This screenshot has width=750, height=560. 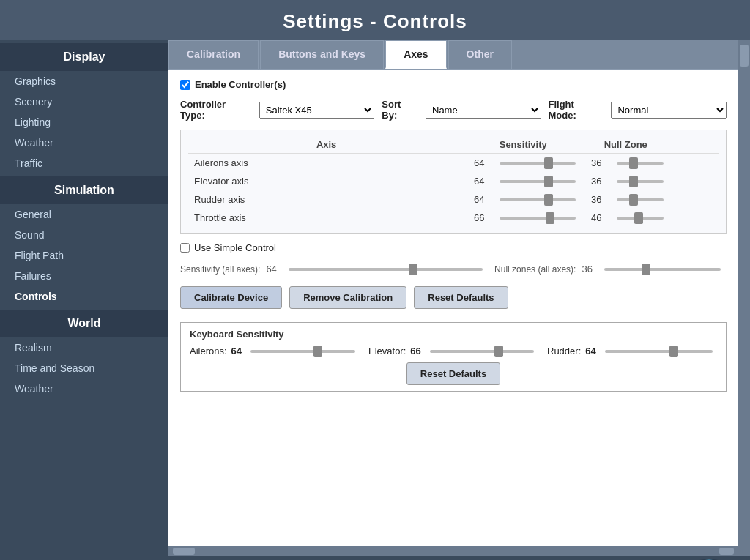 What do you see at coordinates (214, 54) in the screenshot?
I see `tab-calibration: Calibration` at bounding box center [214, 54].